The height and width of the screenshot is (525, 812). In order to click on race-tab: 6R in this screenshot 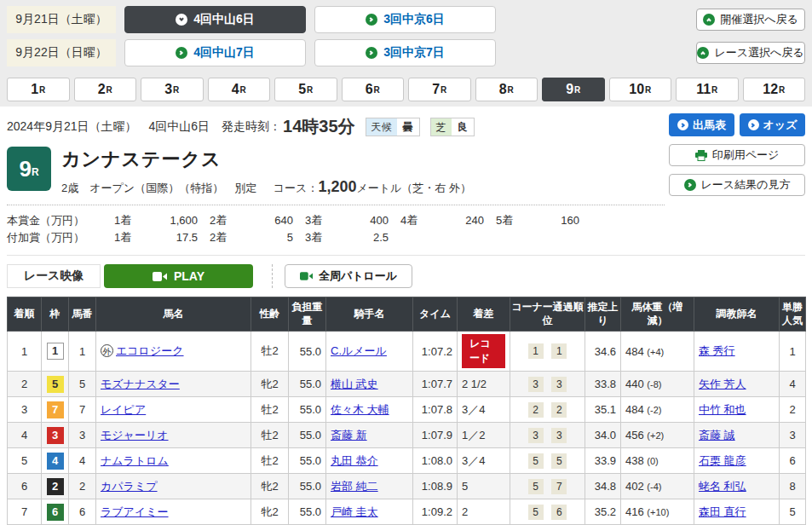, I will do `click(373, 89)`.